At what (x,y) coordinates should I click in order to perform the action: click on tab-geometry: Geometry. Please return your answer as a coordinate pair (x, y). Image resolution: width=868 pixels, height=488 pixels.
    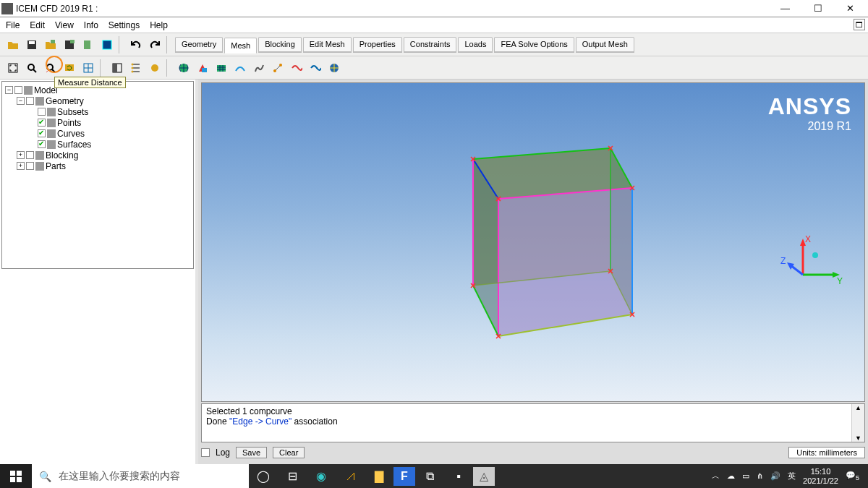
    Looking at the image, I should click on (199, 45).